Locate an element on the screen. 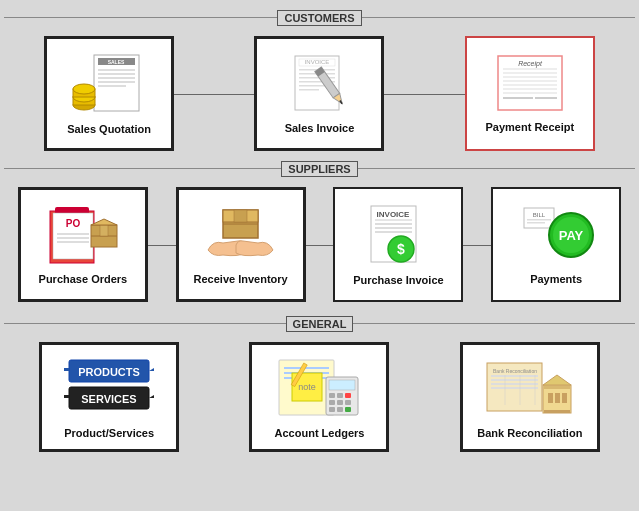 This screenshot has height=511, width=639. receive-inventory-card: Receive Inventory is located at coordinates (241, 244).